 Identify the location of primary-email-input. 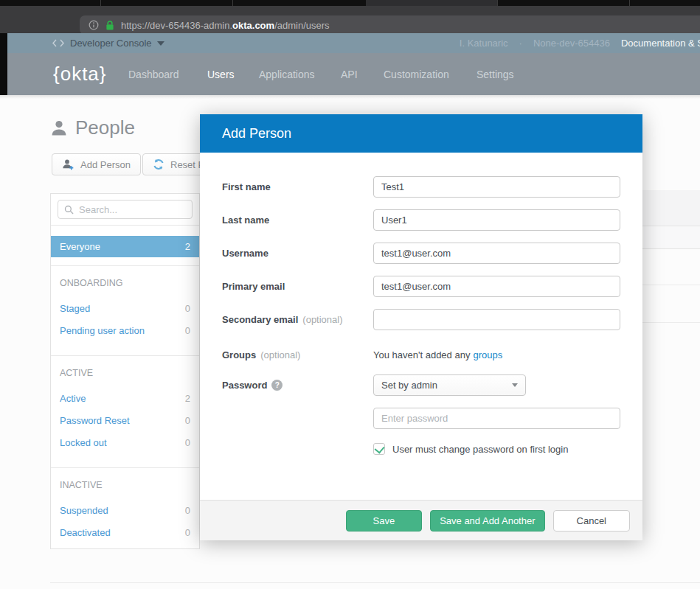
(497, 286).